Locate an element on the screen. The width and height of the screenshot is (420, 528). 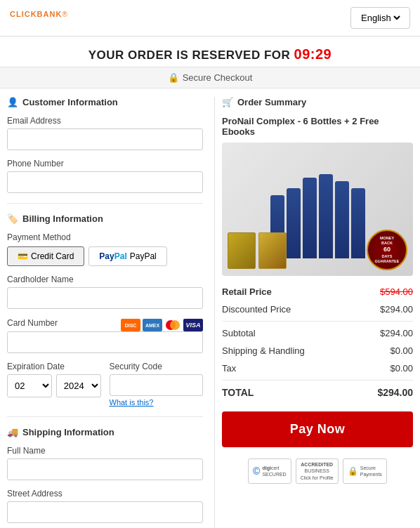
guarantee-badge: MONEYBACK60DAYSGUARANTEE is located at coordinates (387, 250).